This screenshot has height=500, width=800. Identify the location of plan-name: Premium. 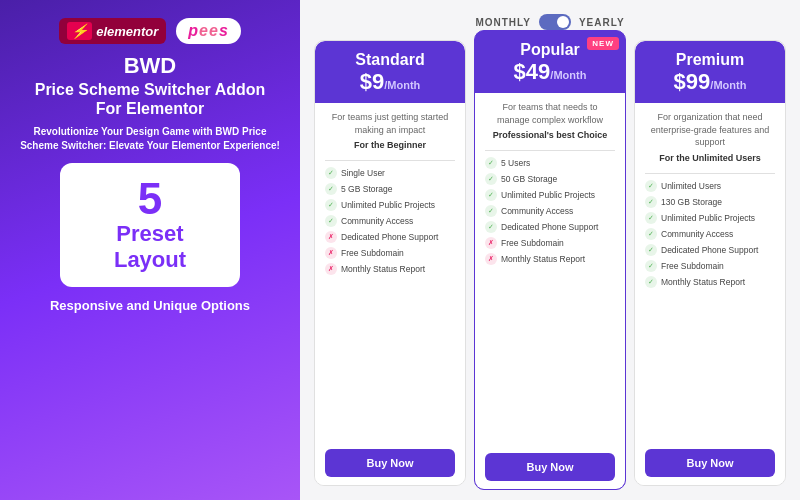
(710, 60).